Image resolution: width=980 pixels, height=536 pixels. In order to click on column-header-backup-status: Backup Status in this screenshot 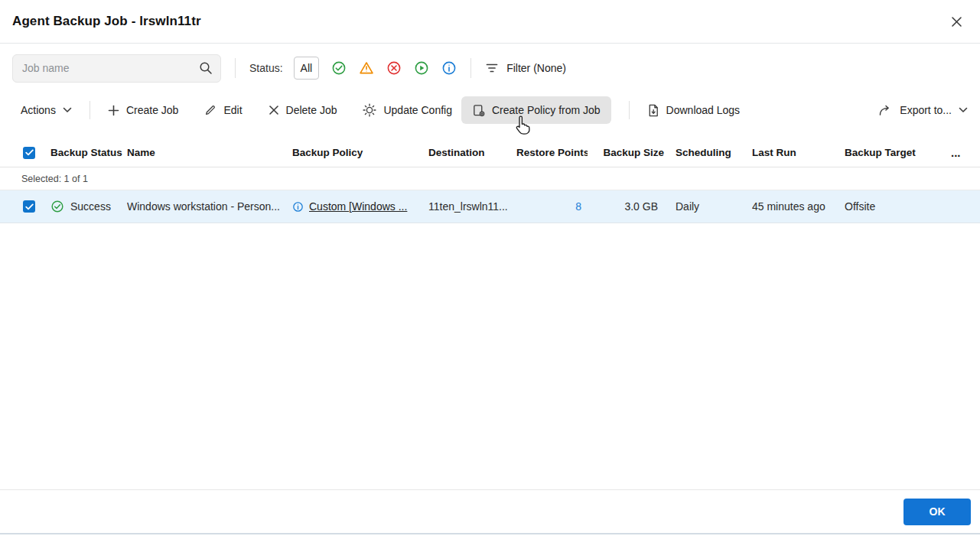, I will do `click(89, 153)`.